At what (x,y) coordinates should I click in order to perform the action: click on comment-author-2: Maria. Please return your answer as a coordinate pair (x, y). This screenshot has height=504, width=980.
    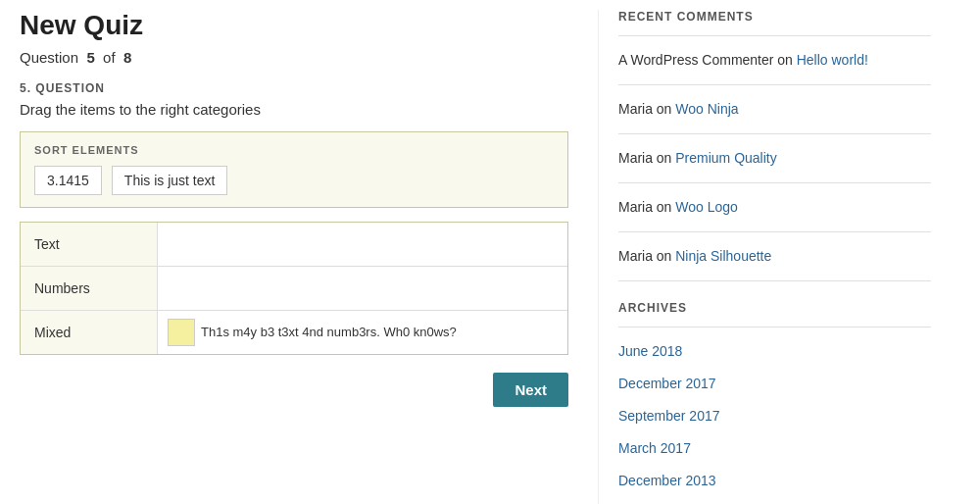
    Looking at the image, I should click on (635, 158).